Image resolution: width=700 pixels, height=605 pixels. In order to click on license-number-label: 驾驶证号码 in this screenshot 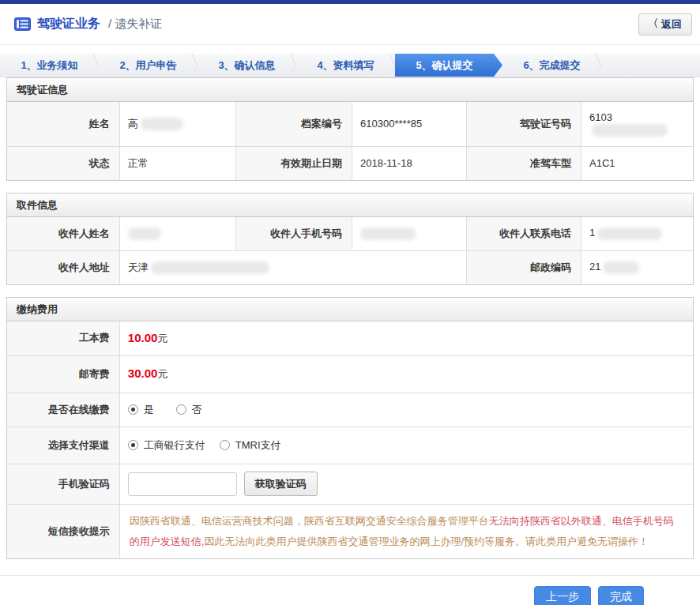, I will do `click(525, 124)`.